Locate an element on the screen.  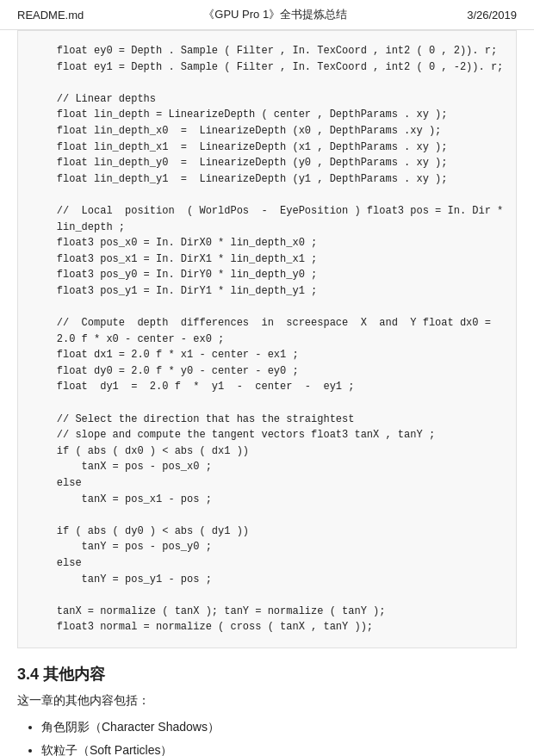
section-list: 角色阴影（Character Shadows）软粒子（Soft Particle… is located at coordinates (267, 737).